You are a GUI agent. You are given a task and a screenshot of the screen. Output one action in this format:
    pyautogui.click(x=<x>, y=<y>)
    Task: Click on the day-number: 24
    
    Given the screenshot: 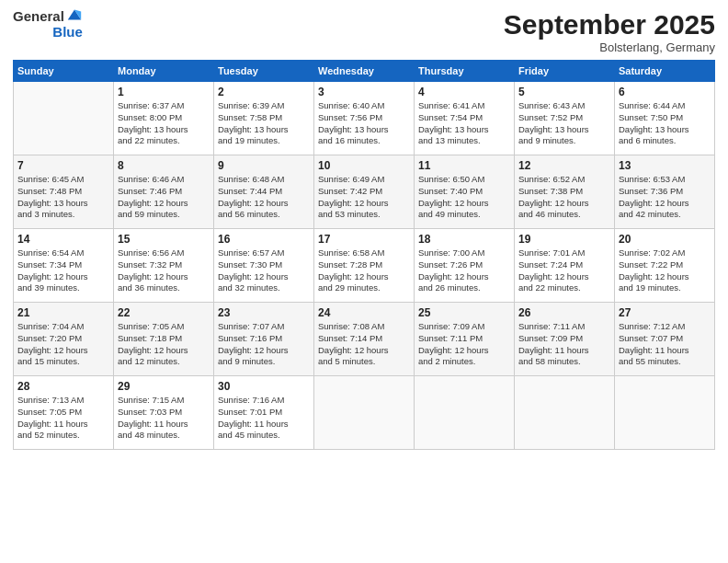 What is the action you would take?
    pyautogui.click(x=364, y=313)
    